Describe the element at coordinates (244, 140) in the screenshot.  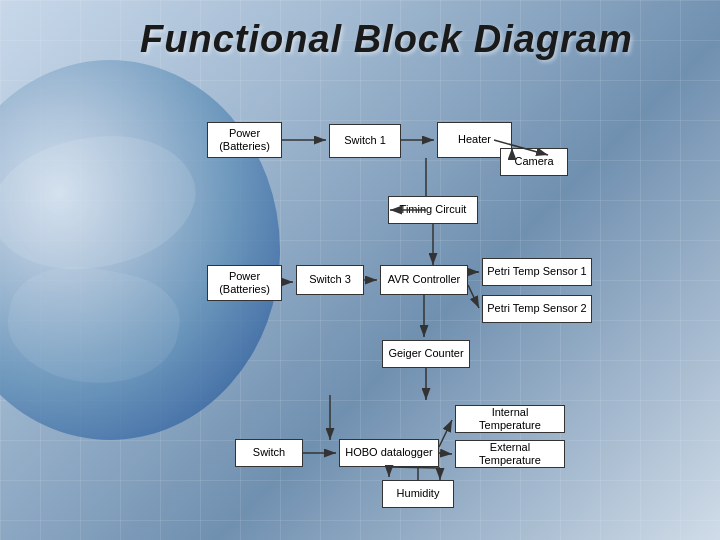
I see `power-batteries-1: Power(Batteries)` at that location.